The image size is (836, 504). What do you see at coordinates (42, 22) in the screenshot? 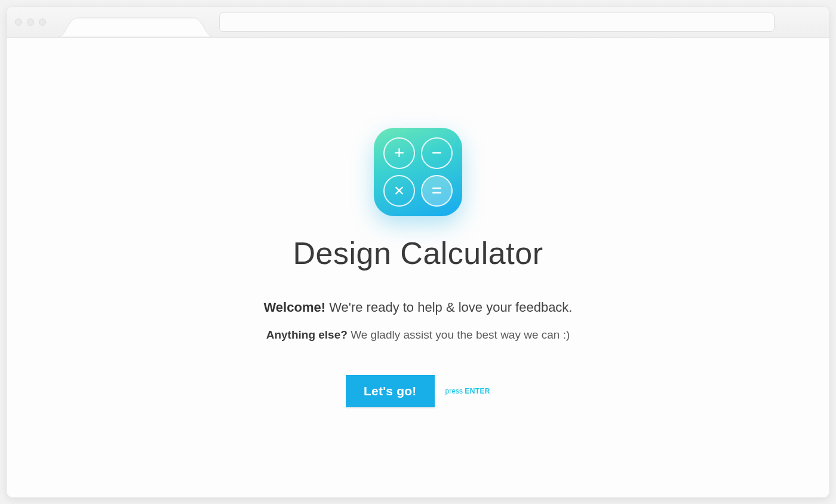
I see `maximize-window-icon` at bounding box center [42, 22].